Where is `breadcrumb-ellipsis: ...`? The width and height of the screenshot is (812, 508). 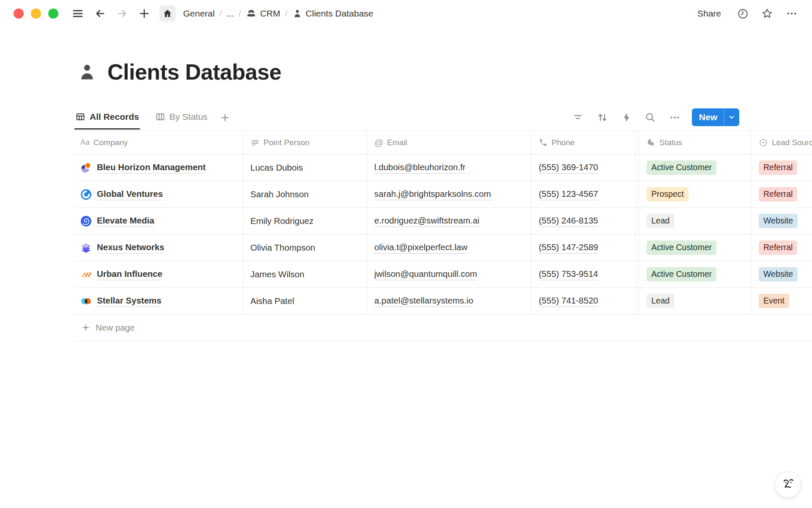
breadcrumb-ellipsis: ... is located at coordinates (230, 14).